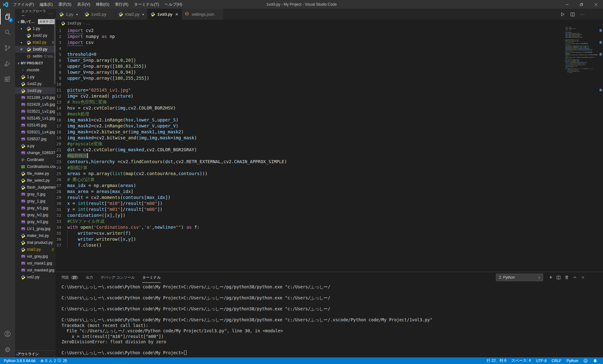 The image size is (603, 364). What do you see at coordinates (585, 361) in the screenshot?
I see `feedback-smiley-icon` at bounding box center [585, 361].